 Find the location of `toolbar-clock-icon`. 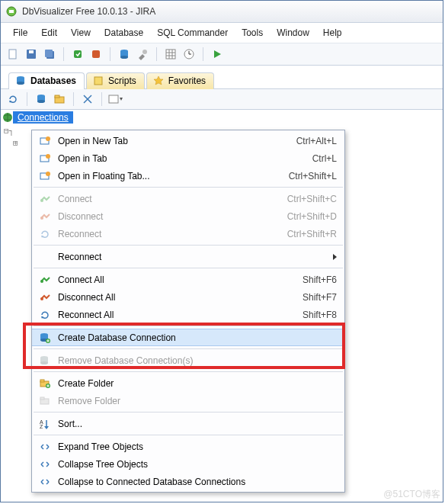

toolbar-clock-icon is located at coordinates (189, 54).